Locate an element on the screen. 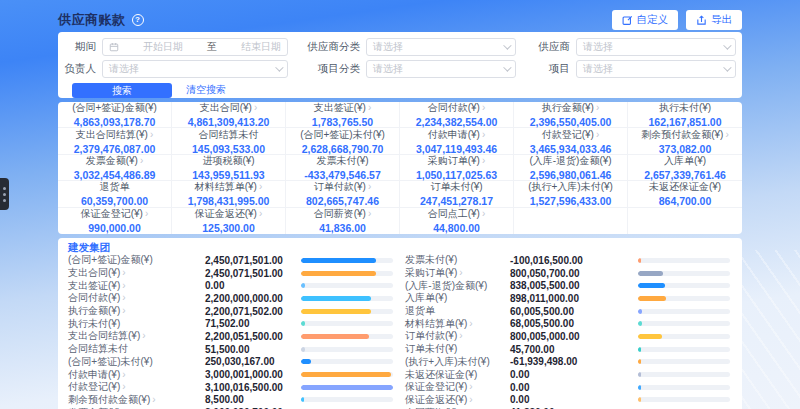  question-circle-icon: ? is located at coordinates (138, 20).